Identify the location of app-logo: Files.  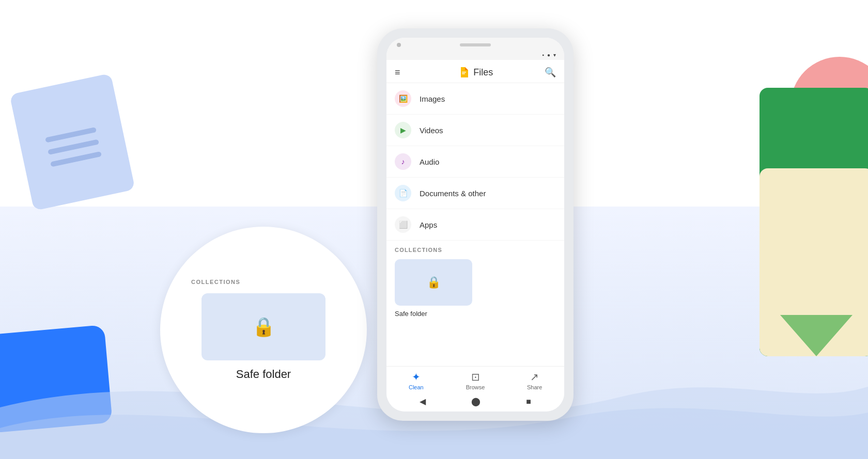
(475, 72).